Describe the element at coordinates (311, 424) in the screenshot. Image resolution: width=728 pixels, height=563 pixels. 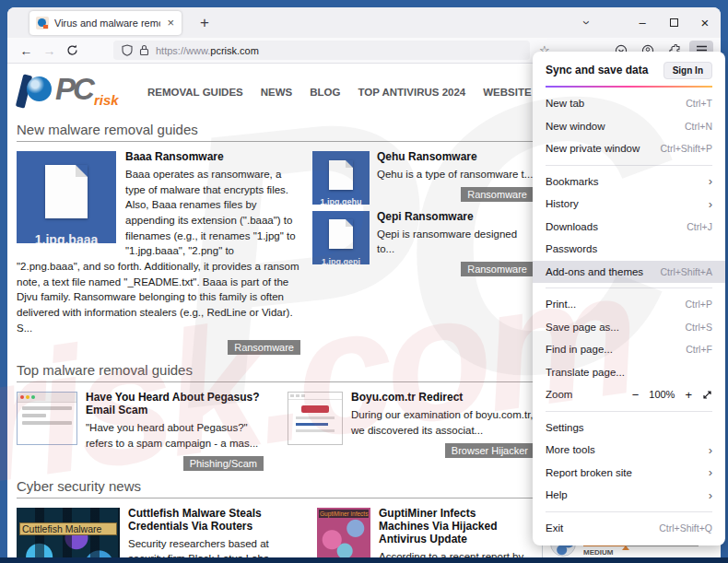
I see `link-line` at that location.